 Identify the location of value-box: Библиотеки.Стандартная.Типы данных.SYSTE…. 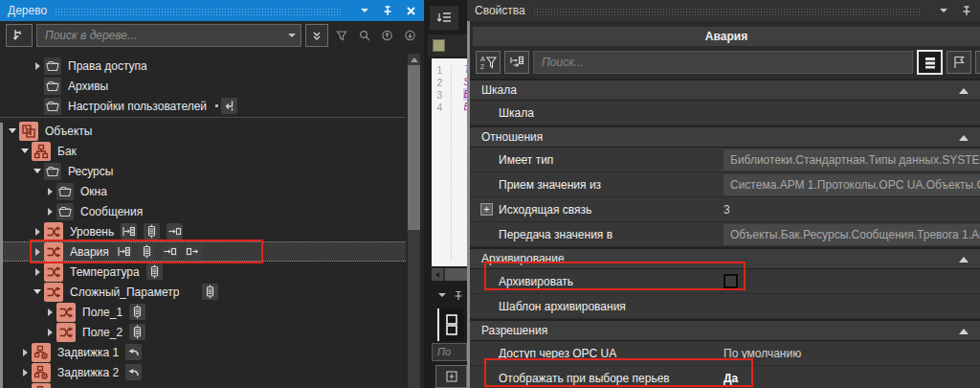
(852, 160).